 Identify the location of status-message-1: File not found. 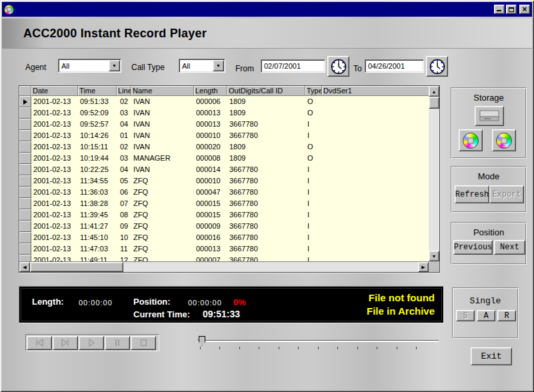
(401, 297).